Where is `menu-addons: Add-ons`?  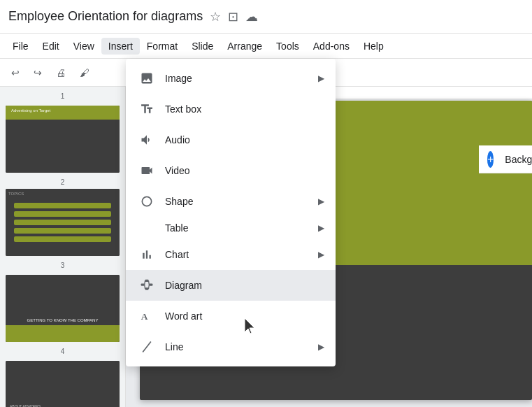
menu-addons: Add-ons is located at coordinates (331, 46).